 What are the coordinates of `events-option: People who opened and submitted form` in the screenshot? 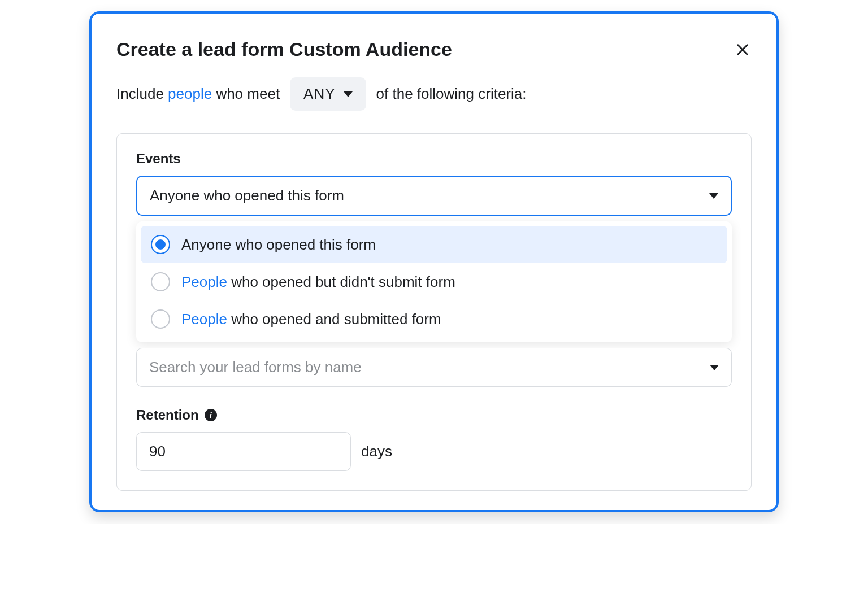 It's located at (434, 319).